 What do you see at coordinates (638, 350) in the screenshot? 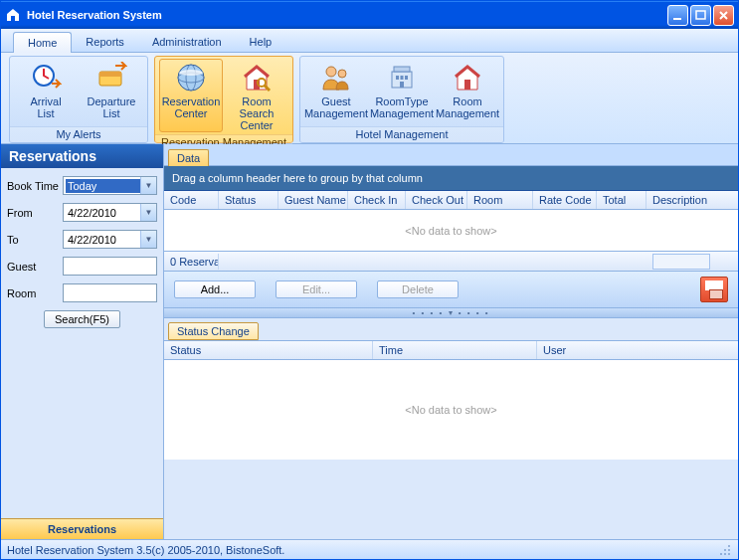
I see `col2-user: User` at bounding box center [638, 350].